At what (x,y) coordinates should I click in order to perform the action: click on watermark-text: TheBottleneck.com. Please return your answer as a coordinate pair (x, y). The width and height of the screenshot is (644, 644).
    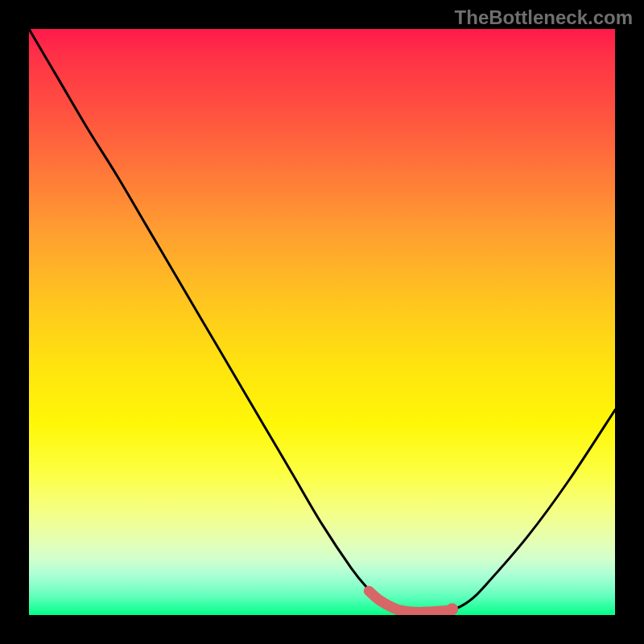
    Looking at the image, I should click on (544, 18).